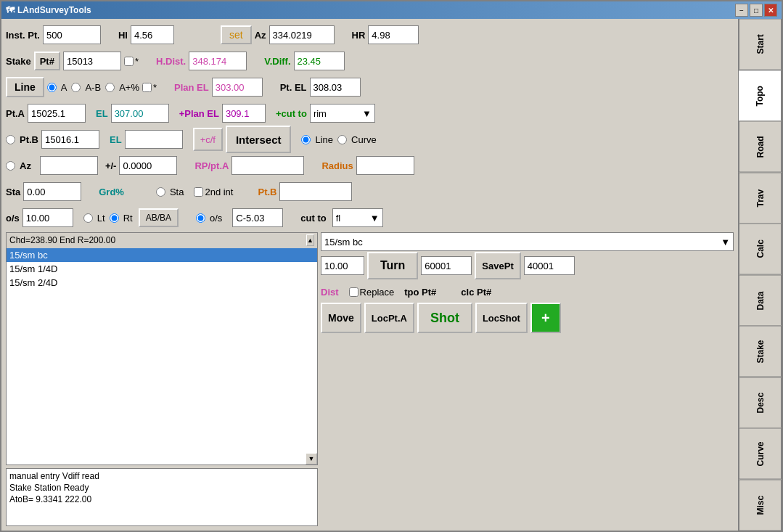 The height and width of the screenshot is (532, 783). I want to click on radio-ab, so click(75, 87).